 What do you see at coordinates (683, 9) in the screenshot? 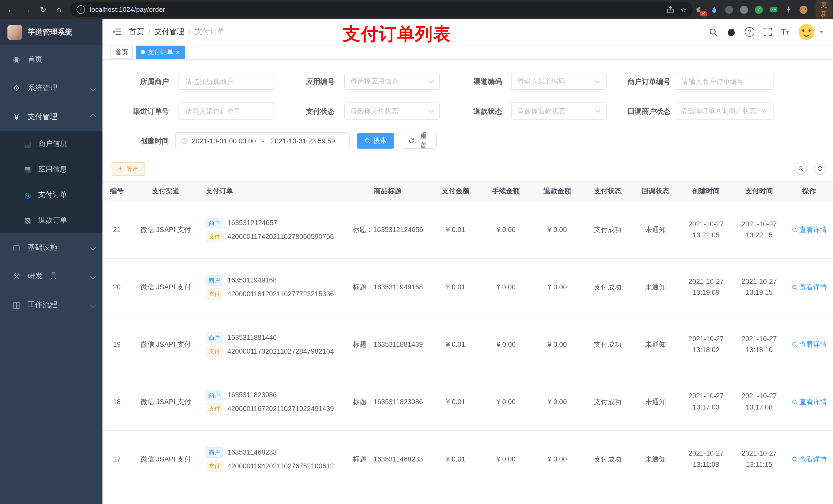
I see `bookmark-star-icon: ☆` at bounding box center [683, 9].